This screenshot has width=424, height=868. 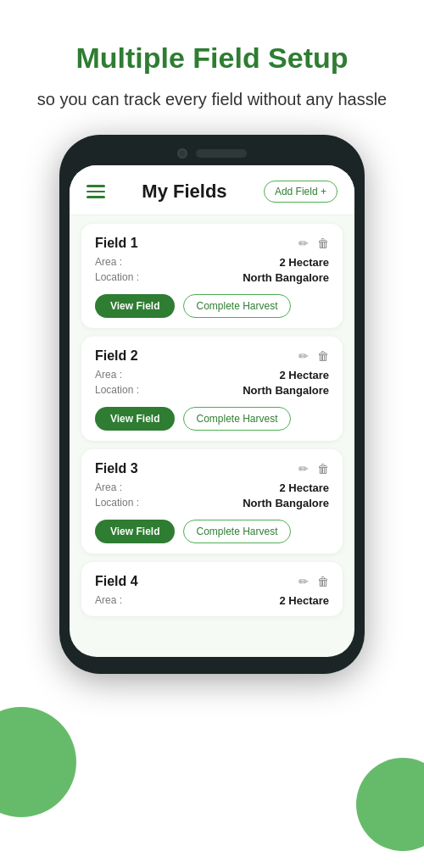 I want to click on field-1-actions: ✏ 🗑, so click(x=314, y=243).